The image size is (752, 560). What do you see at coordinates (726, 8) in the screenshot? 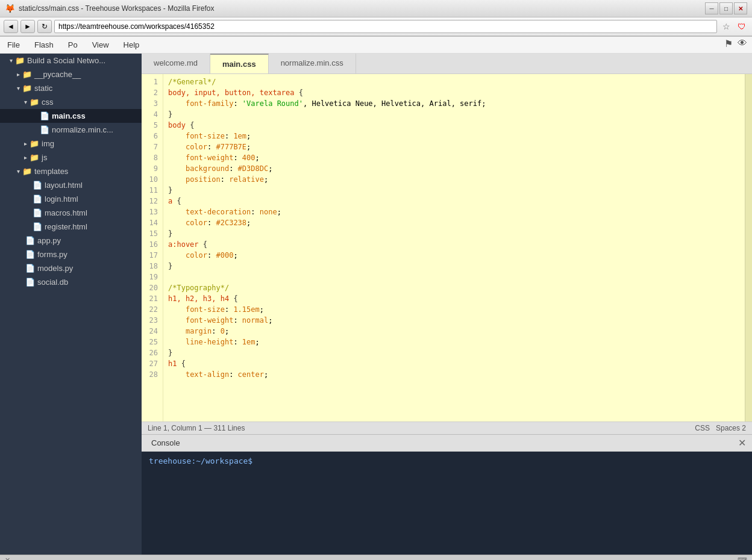
I see `window-controls: ─ □ ✕` at bounding box center [726, 8].